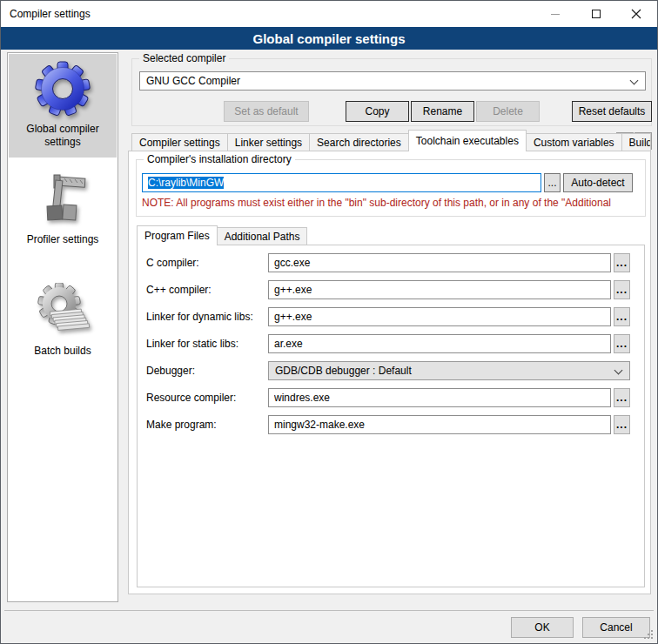 The image size is (658, 644). Describe the element at coordinates (63, 106) in the screenshot. I see `sidebar-item-global-compiler-settings: Global compiler settings` at that location.